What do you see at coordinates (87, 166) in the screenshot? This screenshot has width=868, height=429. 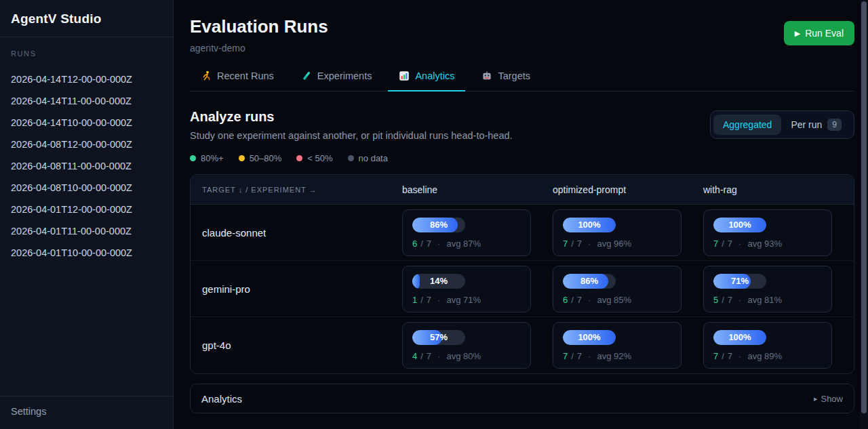 I see `sidebar-run-item: 2026-04-08T11-00-00-000Z` at bounding box center [87, 166].